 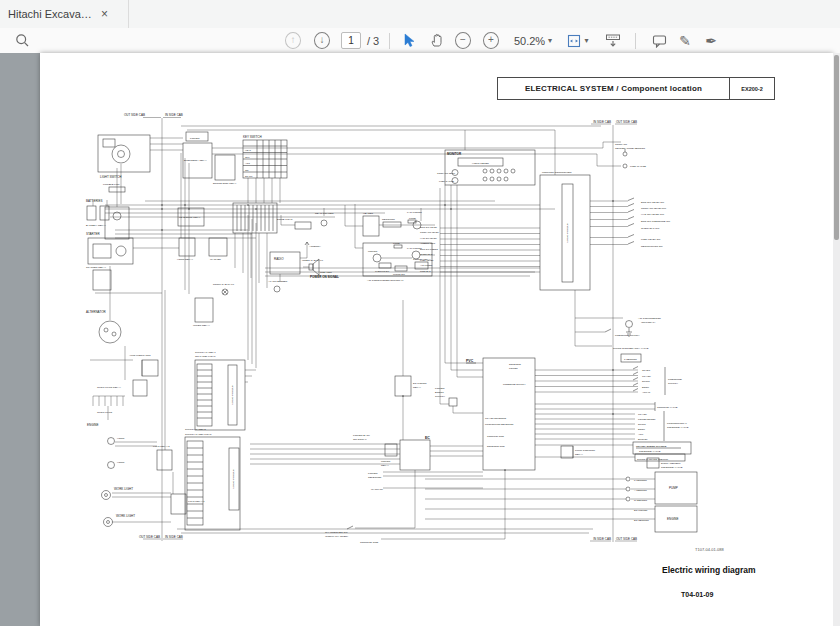 What do you see at coordinates (388, 220) in the screenshot?
I see `label-resistor: RESISTOR` at bounding box center [388, 220].